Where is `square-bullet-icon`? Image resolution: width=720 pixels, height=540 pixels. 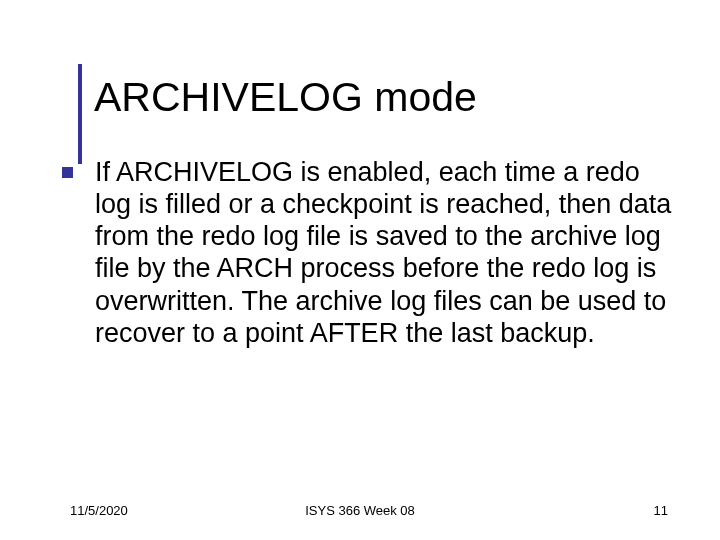
square-bullet-icon is located at coordinates (68, 172).